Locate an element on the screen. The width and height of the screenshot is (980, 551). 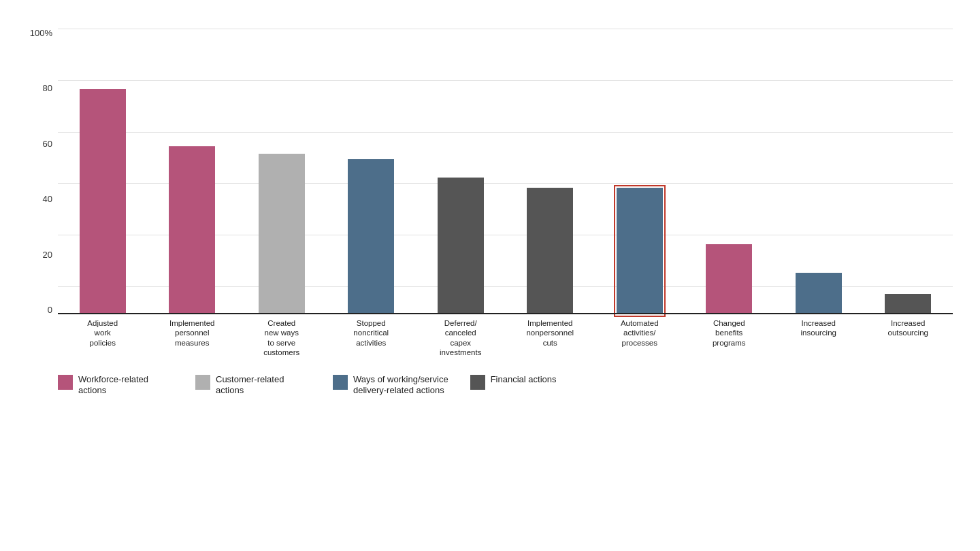
legend-swatch-workforce is located at coordinates (65, 382).